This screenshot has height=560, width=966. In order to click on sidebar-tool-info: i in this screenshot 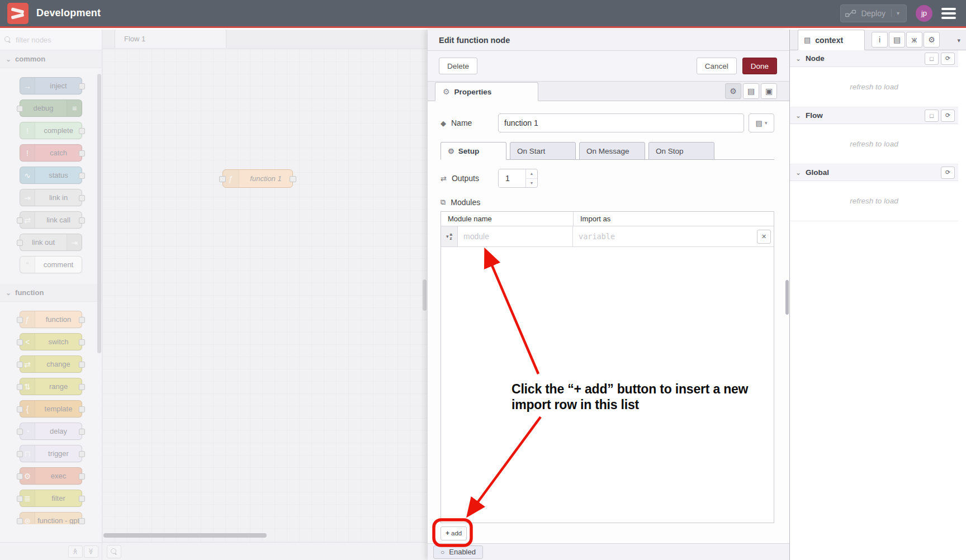, I will do `click(880, 40)`.